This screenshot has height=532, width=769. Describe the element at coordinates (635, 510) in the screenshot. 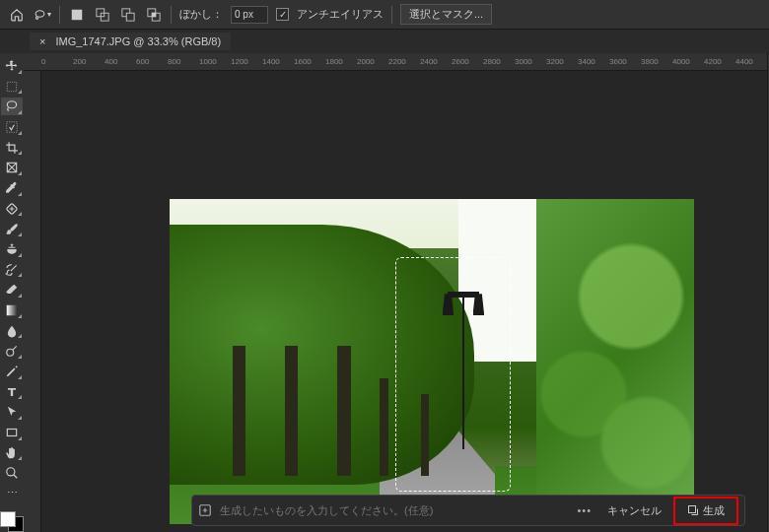

I see `cancel-button: キャンセル` at that location.